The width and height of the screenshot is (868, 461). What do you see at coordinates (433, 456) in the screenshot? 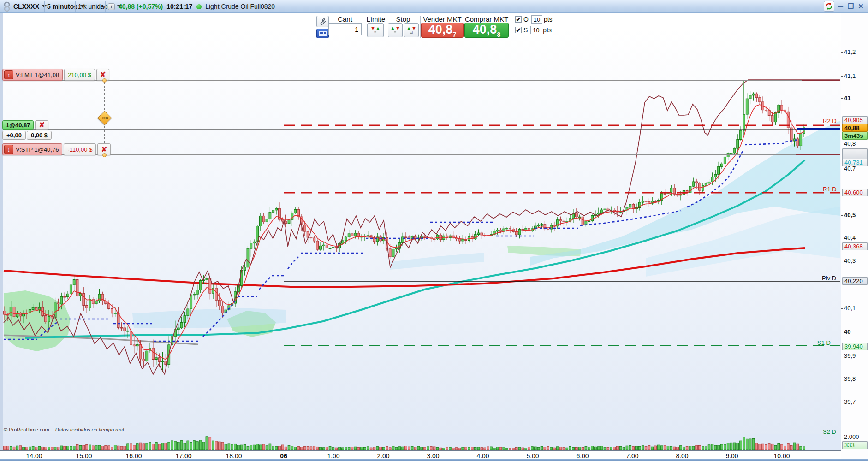
I see `time-axis-label: 3:00` at bounding box center [433, 456].